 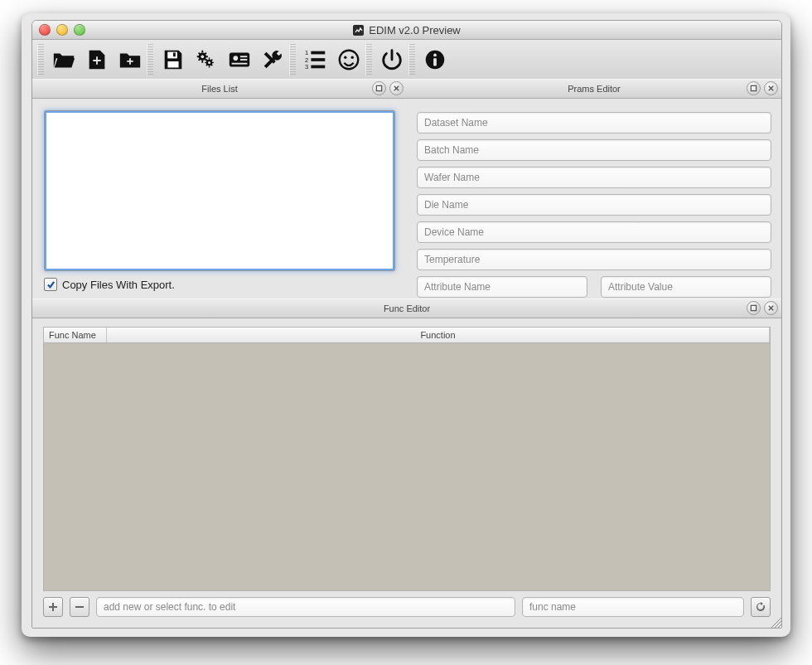 I want to click on titlebar: EDIM v2.0 Preview, so click(x=407, y=30).